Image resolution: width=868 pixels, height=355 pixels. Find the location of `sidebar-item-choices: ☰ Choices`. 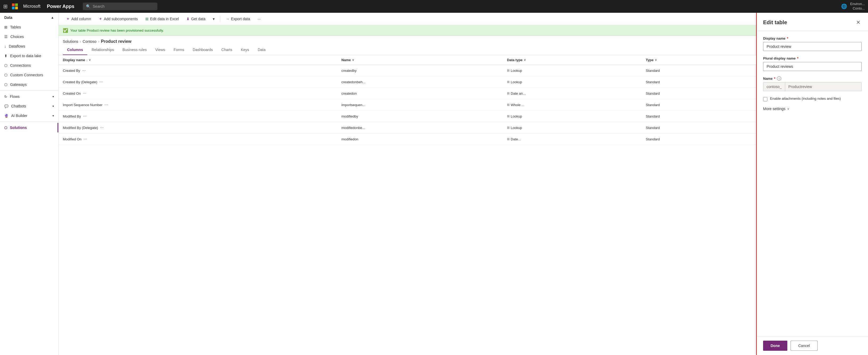

sidebar-item-choices: ☰ Choices is located at coordinates (29, 37).